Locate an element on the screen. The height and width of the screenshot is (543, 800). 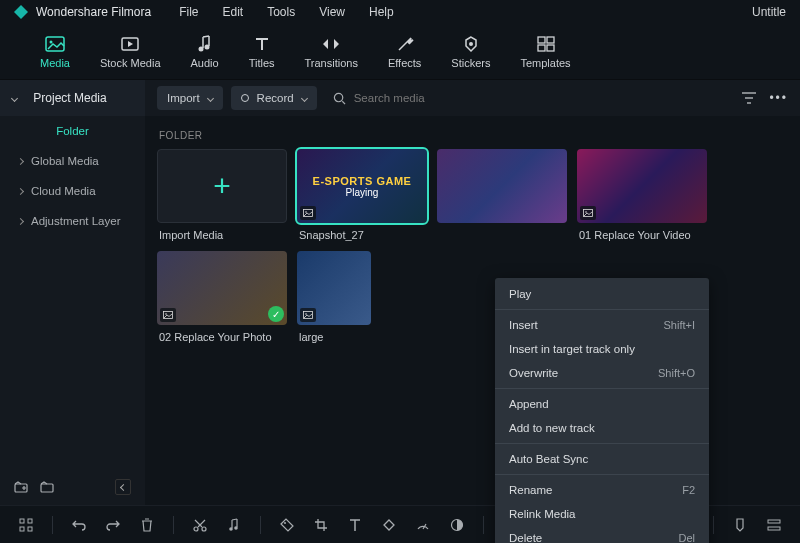
ctx-insert-target: Insert in target track only is located at coordinates (602, 349).